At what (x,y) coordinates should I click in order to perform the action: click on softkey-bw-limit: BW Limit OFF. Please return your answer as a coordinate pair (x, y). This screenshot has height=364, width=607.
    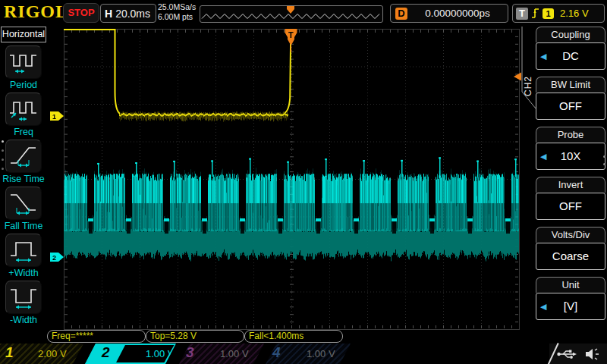
    Looking at the image, I should click on (571, 99).